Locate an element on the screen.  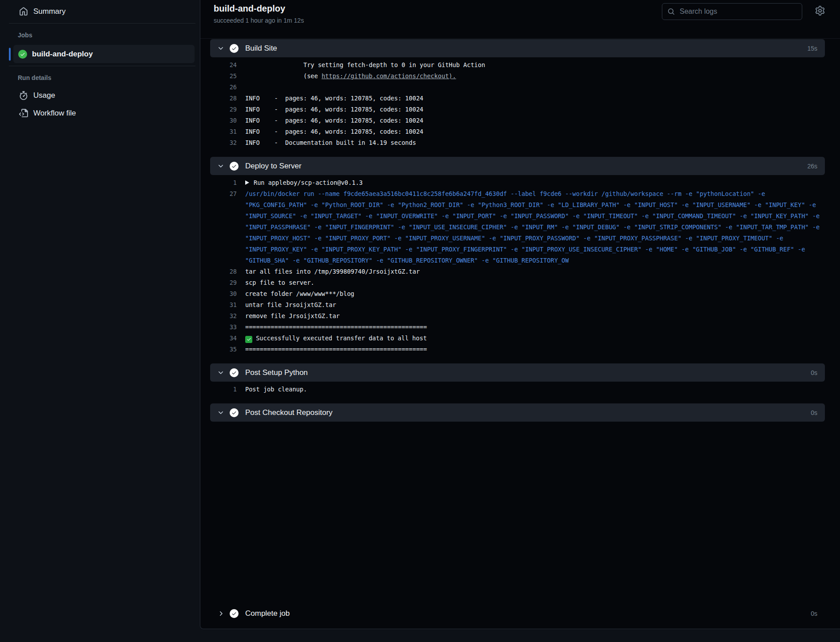
step-title: Complete job is located at coordinates (267, 614).